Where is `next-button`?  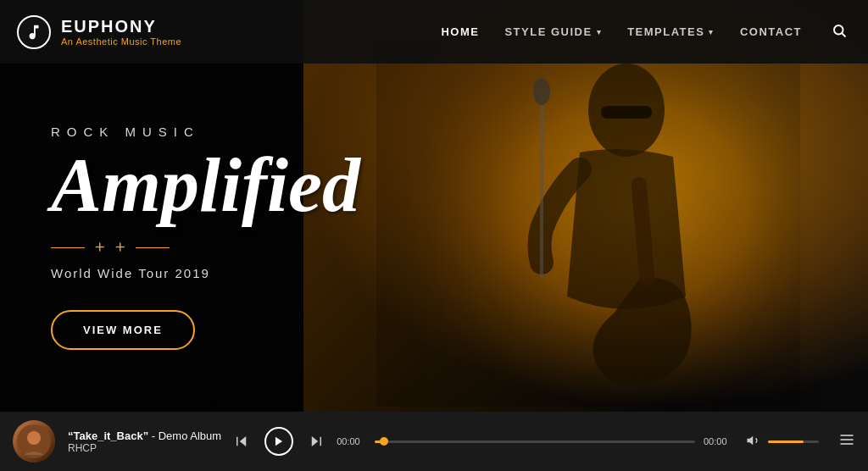
next-button is located at coordinates (316, 441).